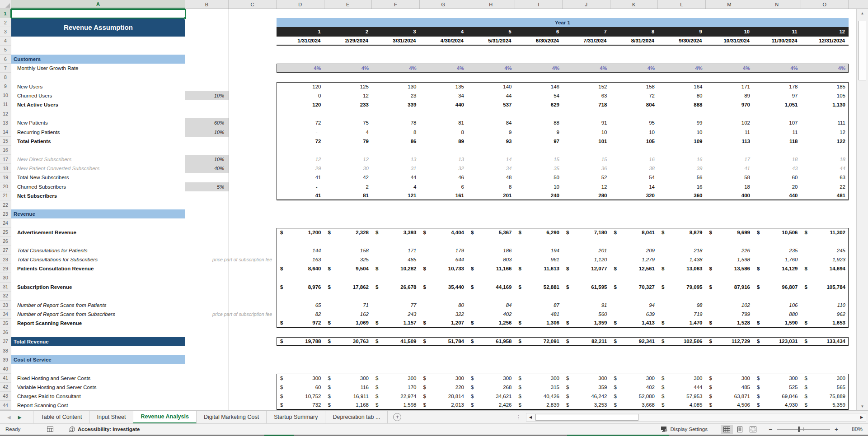  I want to click on cell-F11: 339, so click(396, 105).